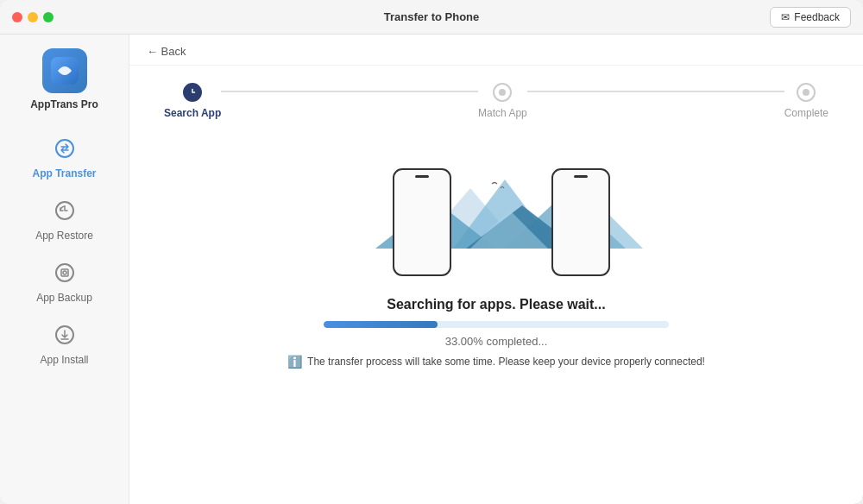 This screenshot has height=504, width=863. Describe the element at coordinates (167, 52) in the screenshot. I see `back-button: ← Back` at that location.